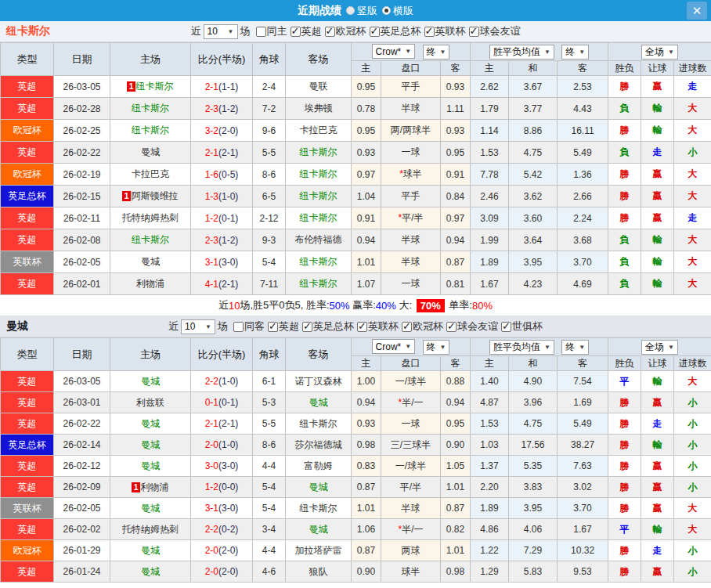 This screenshot has width=711, height=588. What do you see at coordinates (411, 196) in the screenshot?
I see `handicap-text: 平手` at bounding box center [411, 196].